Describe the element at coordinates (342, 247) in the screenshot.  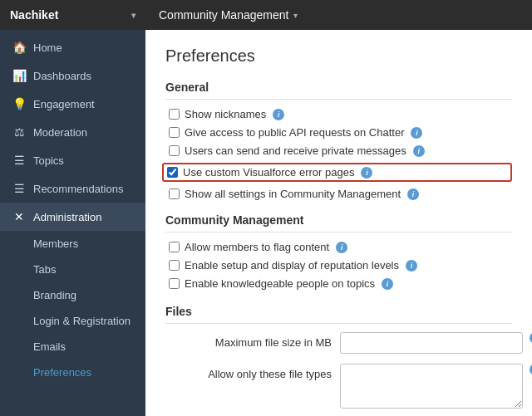
I see `flag-content-info-icon: i` at that location.